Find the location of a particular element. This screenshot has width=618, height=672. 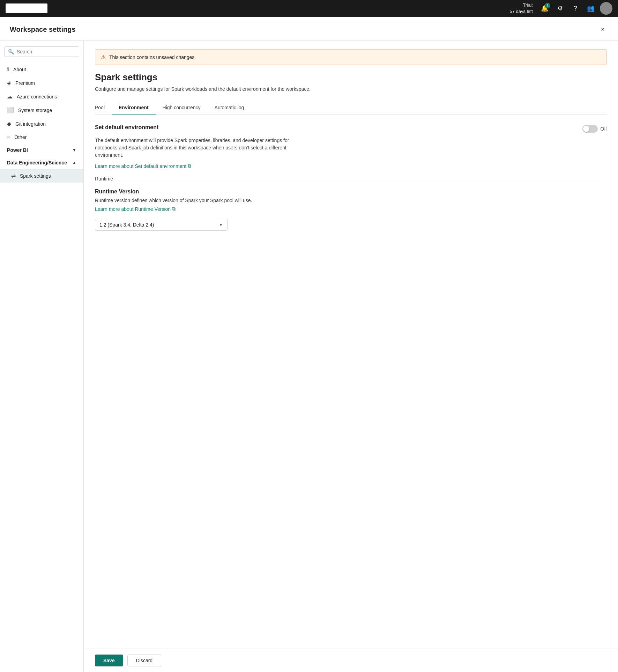

topbar-right: Trial: 57 days left 🔔 4 ⚙ ? 👥 is located at coordinates (561, 8).